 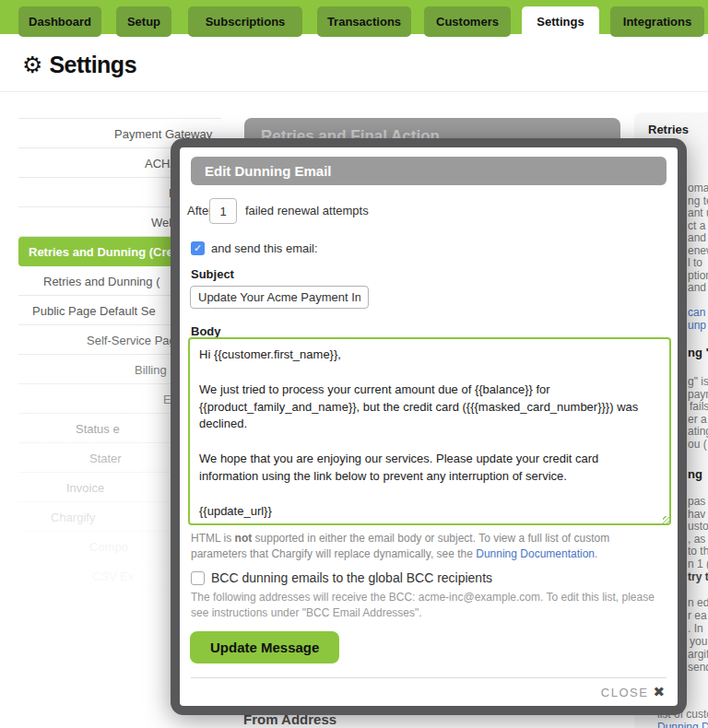 I want to click on failed-attempts-input, so click(x=223, y=211).